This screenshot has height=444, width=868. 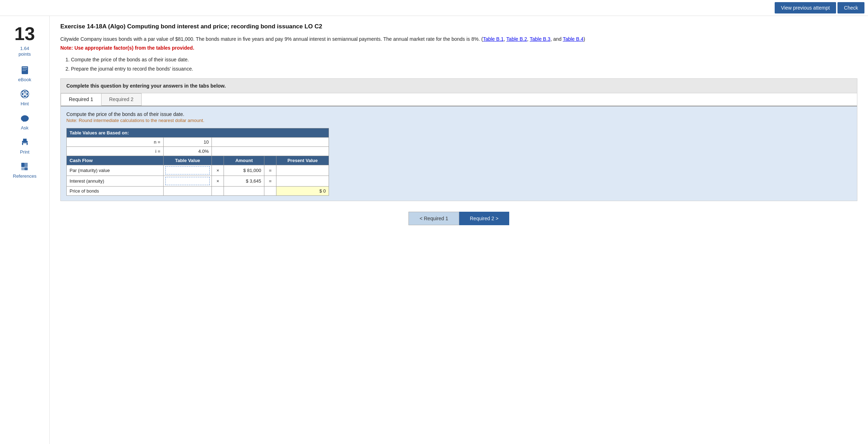 I want to click on n-row: n = 10, so click(x=198, y=142).